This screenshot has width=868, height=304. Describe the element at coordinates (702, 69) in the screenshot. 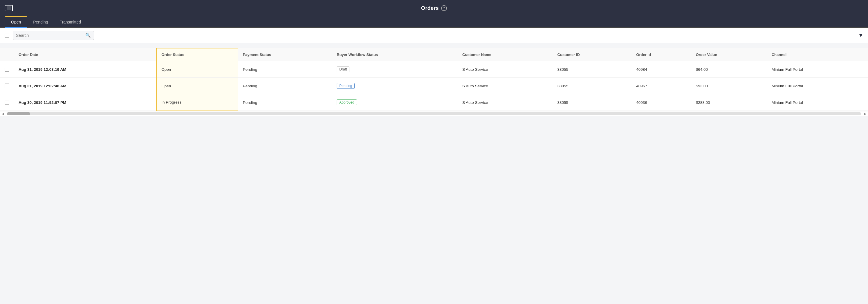

I see `order-value-value: $64.00` at that location.